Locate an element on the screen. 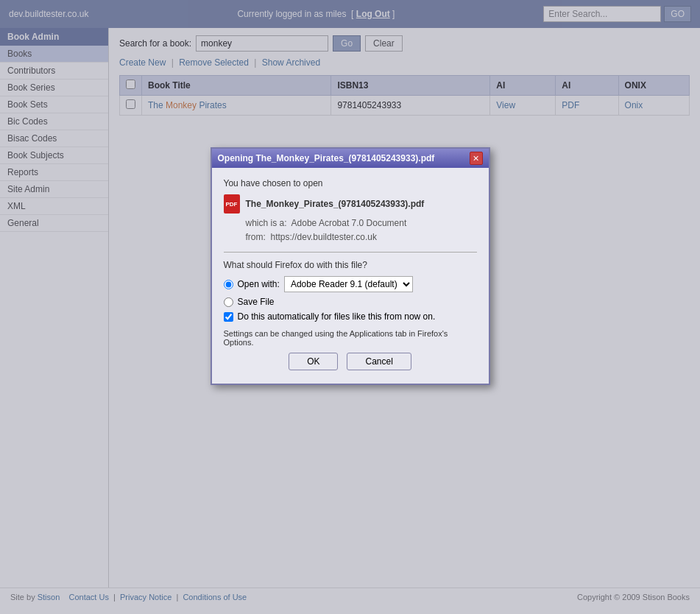  ok-button: OK is located at coordinates (314, 361).